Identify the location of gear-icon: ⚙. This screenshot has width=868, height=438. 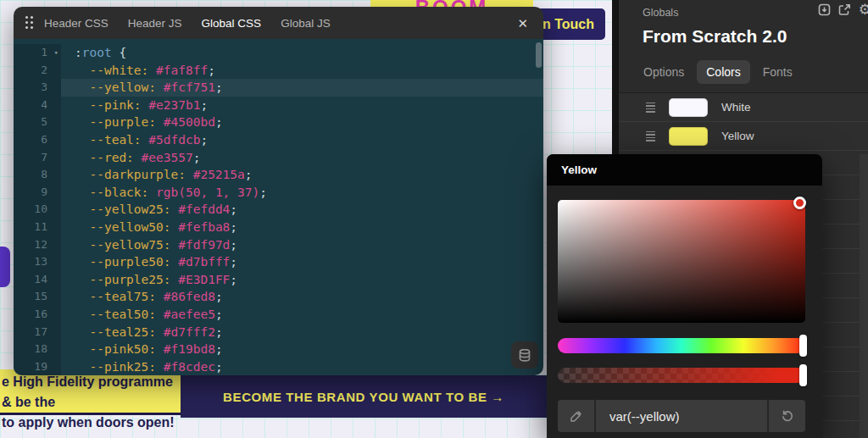
(863, 10).